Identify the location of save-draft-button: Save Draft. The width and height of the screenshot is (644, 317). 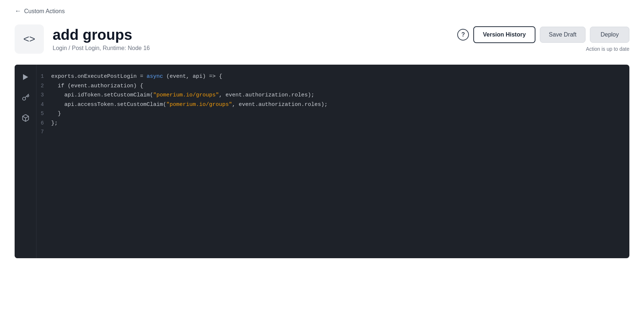
(563, 35).